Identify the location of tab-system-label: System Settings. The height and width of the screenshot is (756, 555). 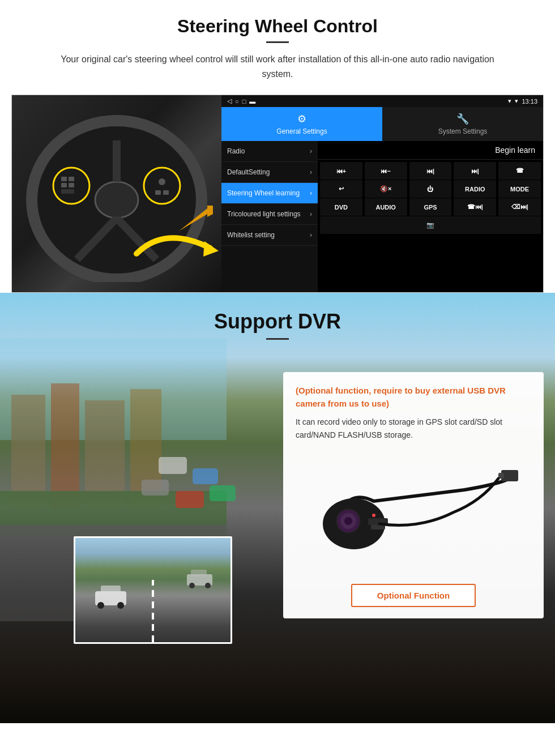
(463, 131).